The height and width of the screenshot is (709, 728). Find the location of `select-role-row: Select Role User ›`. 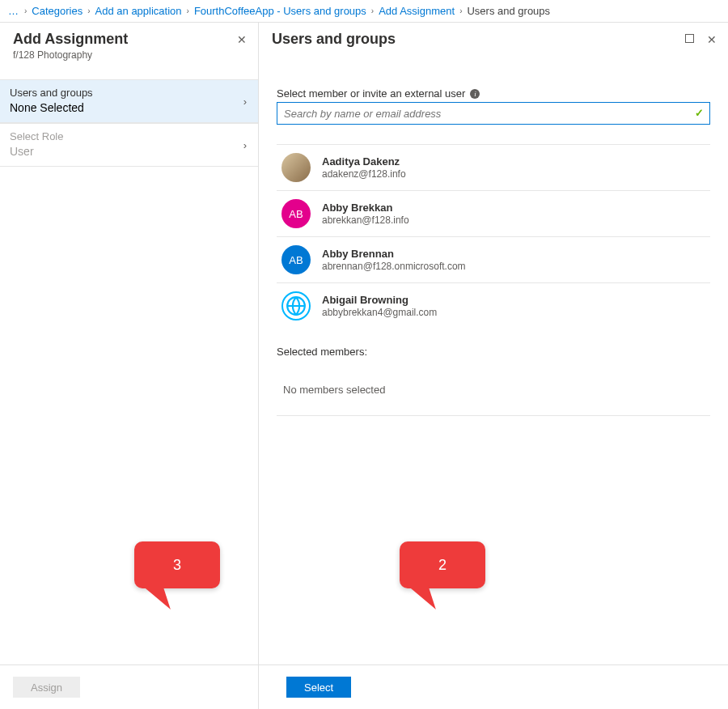

select-role-row: Select Role User › is located at coordinates (129, 145).